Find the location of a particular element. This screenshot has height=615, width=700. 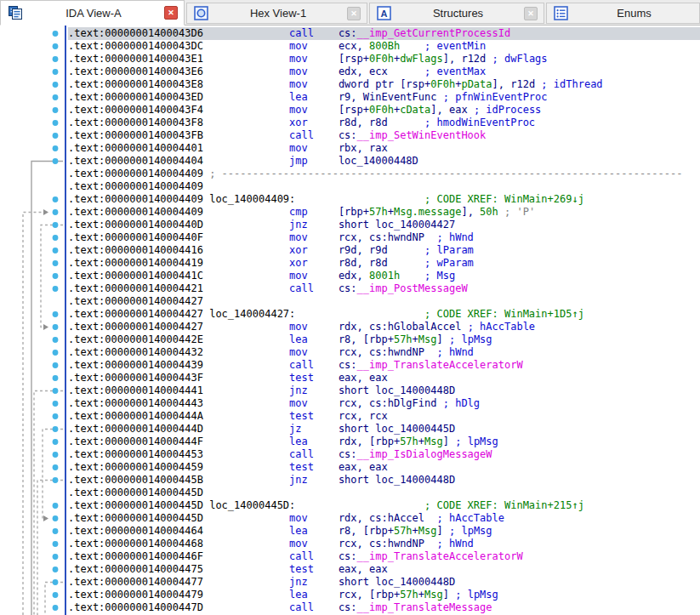

asm-seg: __imp_TranslateMessage is located at coordinates (425, 607).